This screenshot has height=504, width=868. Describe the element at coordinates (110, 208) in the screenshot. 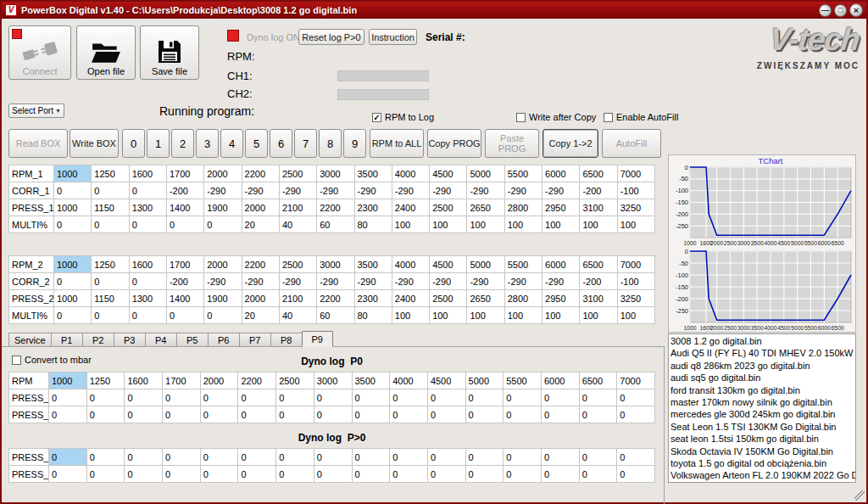

I see `table-cell: 1150` at that location.